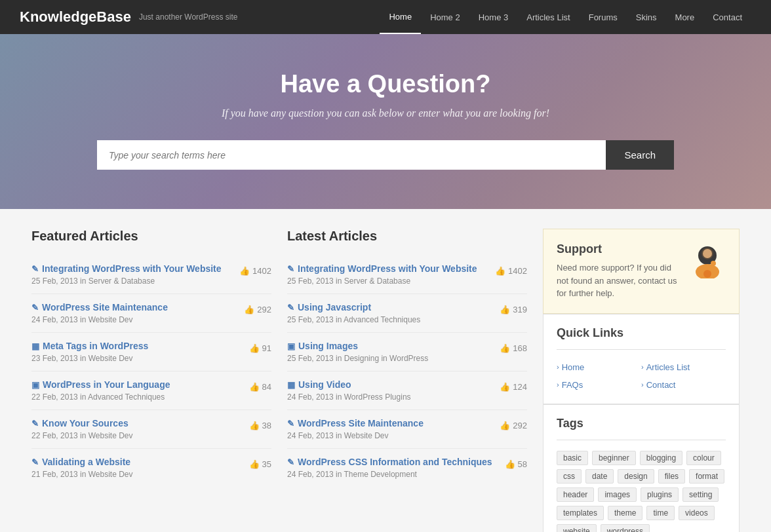  I want to click on nav-item-contact: Contact, so click(728, 17).